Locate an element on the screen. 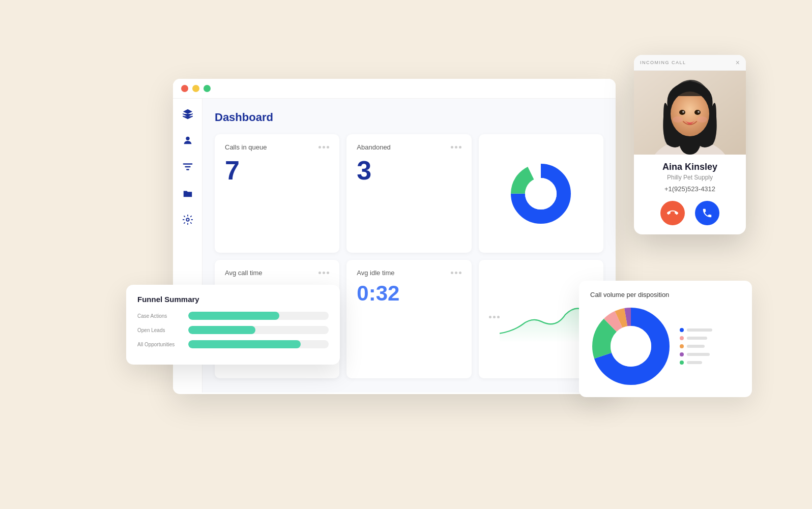  metric-value-calls-in-queue: 7 is located at coordinates (277, 170).